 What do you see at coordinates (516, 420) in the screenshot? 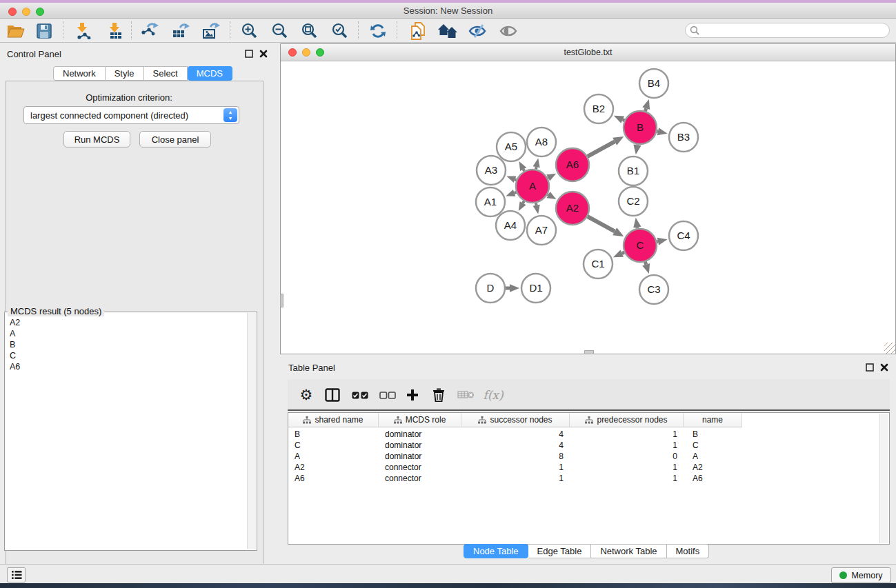
I see `column-header-successor-nodes: successor nodes` at bounding box center [516, 420].